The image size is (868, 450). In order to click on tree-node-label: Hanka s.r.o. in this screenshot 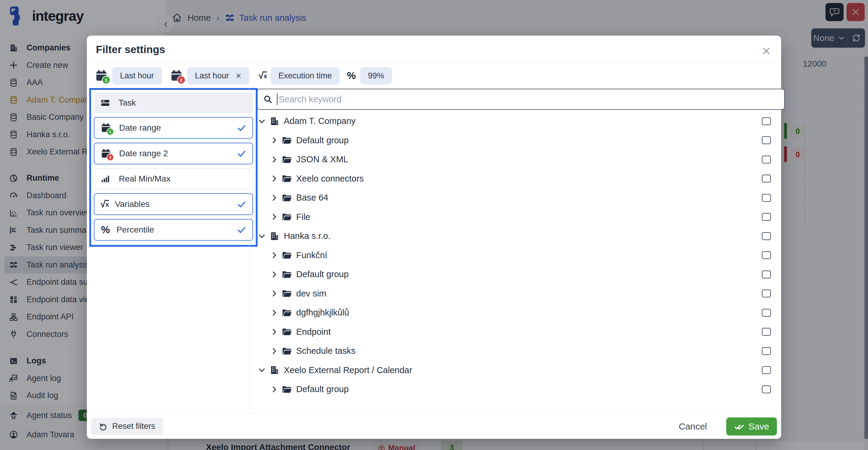, I will do `click(307, 236)`.